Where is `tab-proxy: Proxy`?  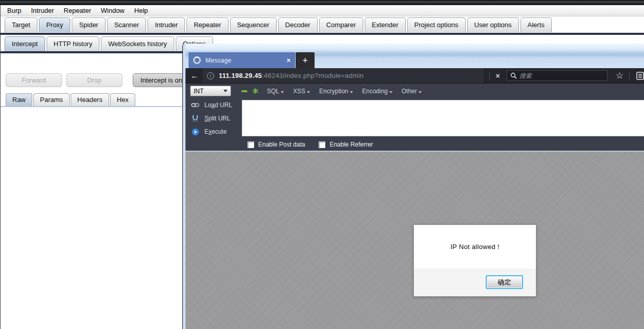 tab-proxy: Proxy is located at coordinates (54, 25).